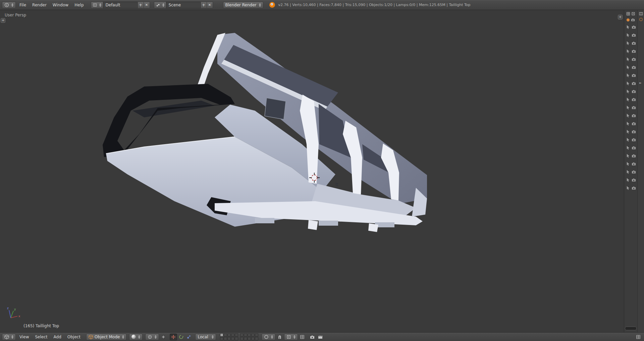 Image resolution: width=644 pixels, height=341 pixels. What do you see at coordinates (633, 14) in the screenshot?
I see `search-filter-icon` at bounding box center [633, 14].